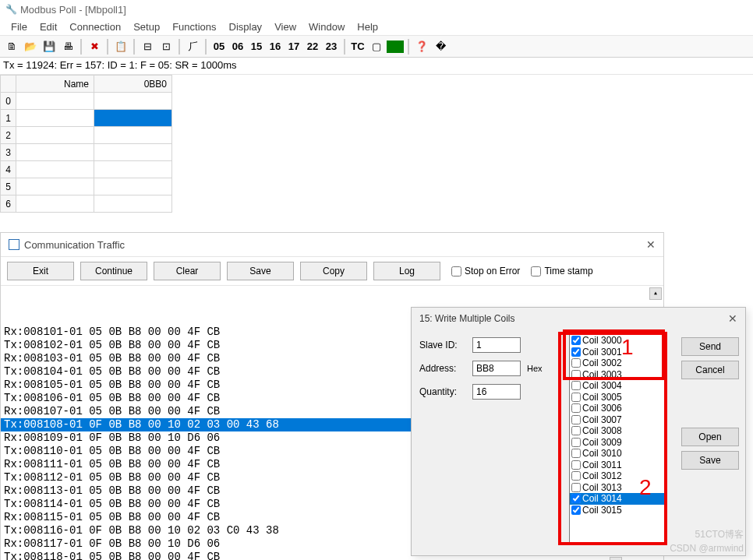 The height and width of the screenshot is (560, 753). Describe the element at coordinates (561, 271) in the screenshot. I see `time-stamp-checkbox: Time stamp` at that location.